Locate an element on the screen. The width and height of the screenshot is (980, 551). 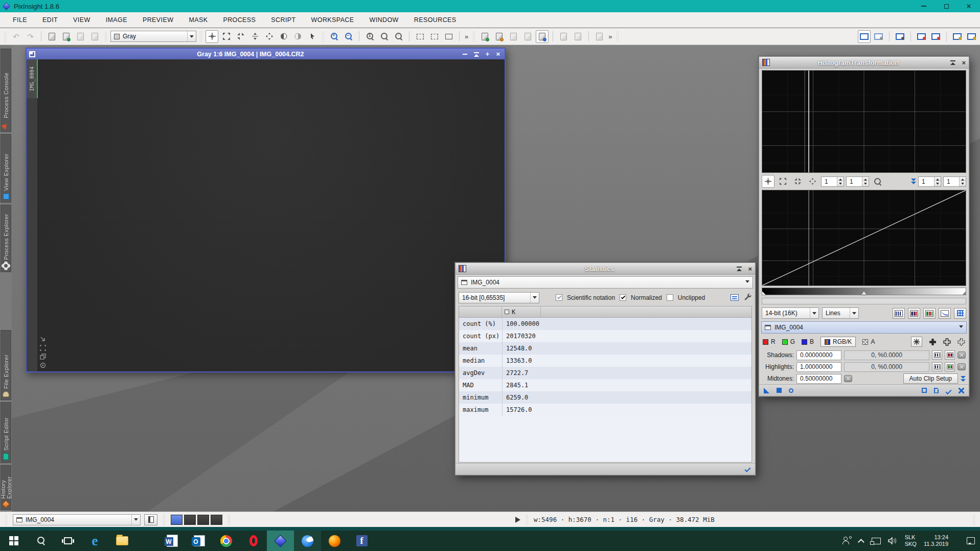
pointer-tool-button is located at coordinates (312, 37).